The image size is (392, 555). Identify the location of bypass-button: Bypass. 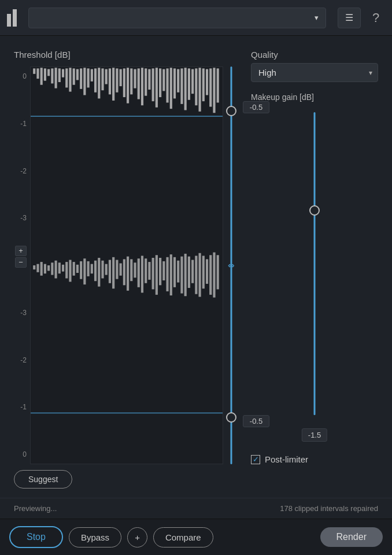
(95, 538).